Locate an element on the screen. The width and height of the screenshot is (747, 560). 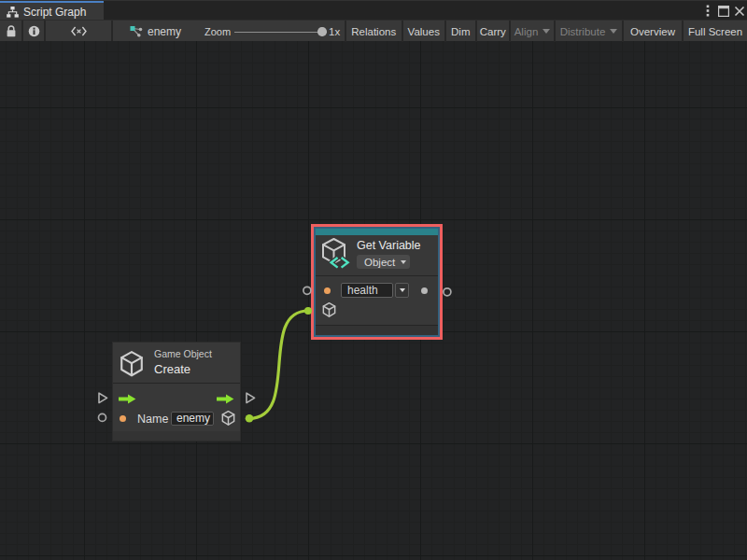
toolbar-button-align: Align is located at coordinates (531, 32).